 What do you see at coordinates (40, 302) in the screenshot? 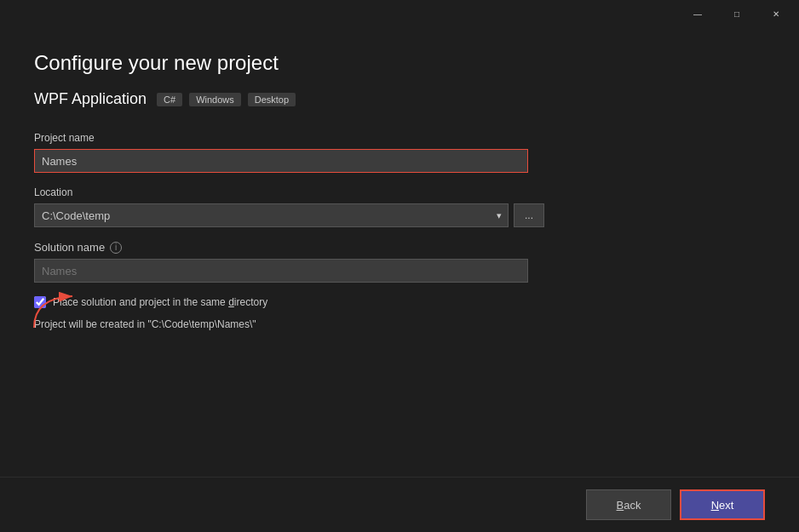
I see `same-directory-checkbox` at bounding box center [40, 302].